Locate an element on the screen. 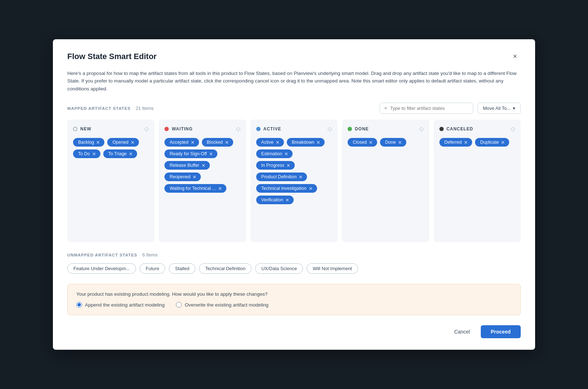  modal-title: Flow State Smart Editor is located at coordinates (112, 57).